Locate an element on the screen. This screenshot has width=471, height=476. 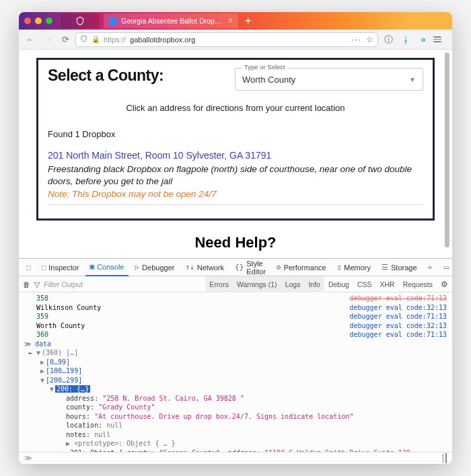
tree-range: ▼[200…299] is located at coordinates (246, 381).